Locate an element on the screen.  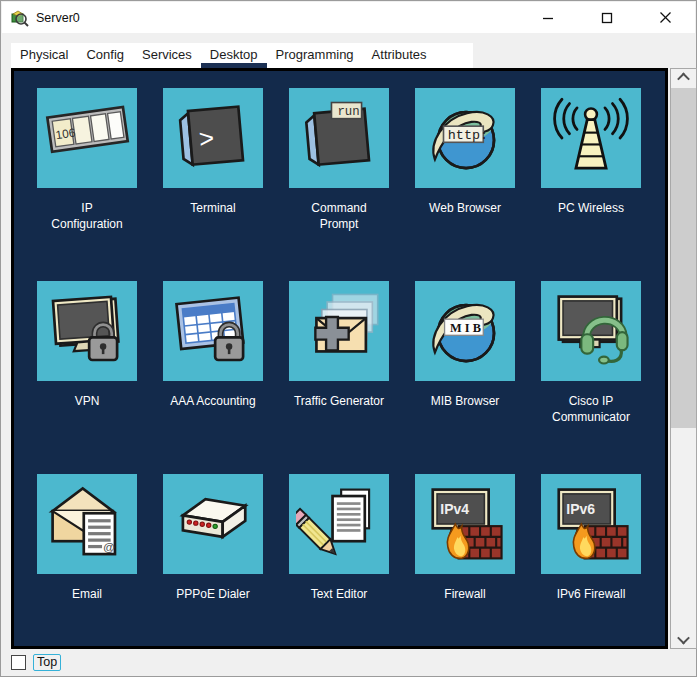
email-icon: @ is located at coordinates (87, 524).